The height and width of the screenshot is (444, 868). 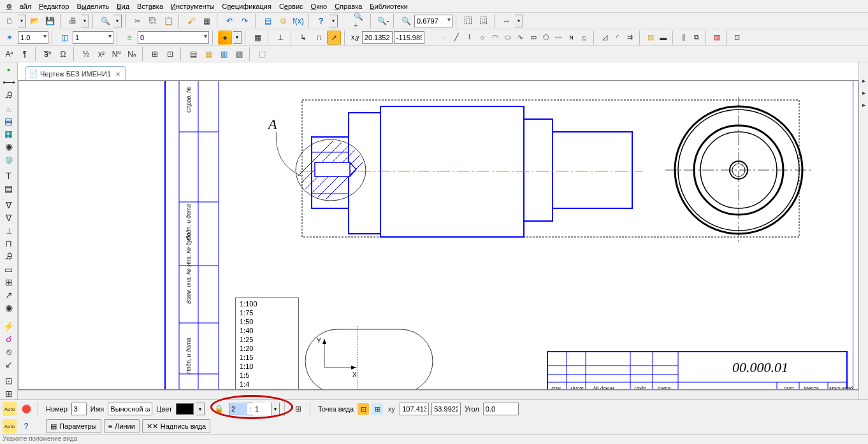 What do you see at coordinates (170, 54) in the screenshot?
I see `insert-2-icon: ⊡` at bounding box center [170, 54].